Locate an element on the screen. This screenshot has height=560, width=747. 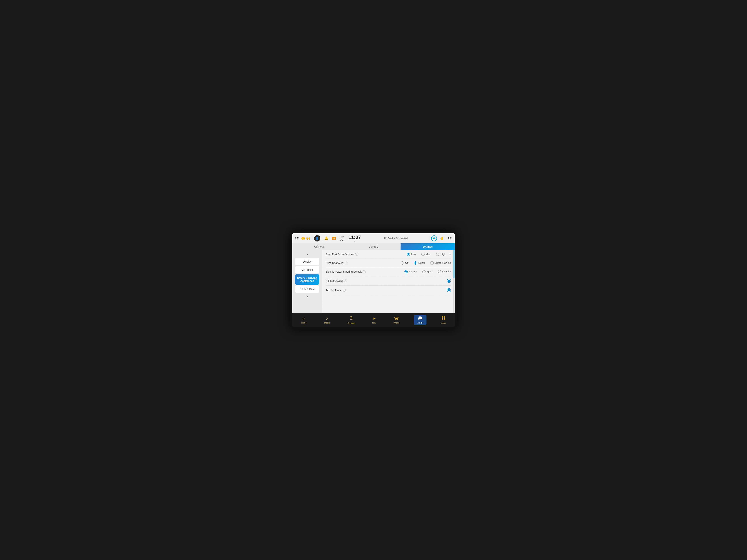
sidebar-item-clockdate: Clock & Date is located at coordinates (307, 289).